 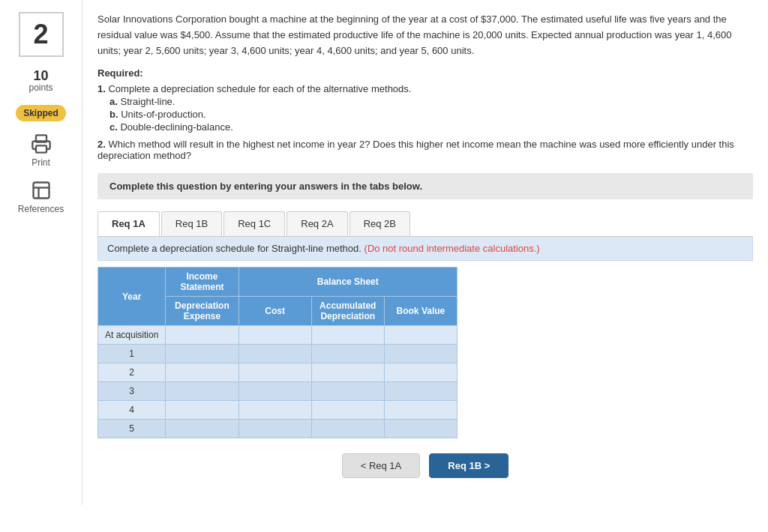 I want to click on table-row: 4, so click(x=278, y=411).